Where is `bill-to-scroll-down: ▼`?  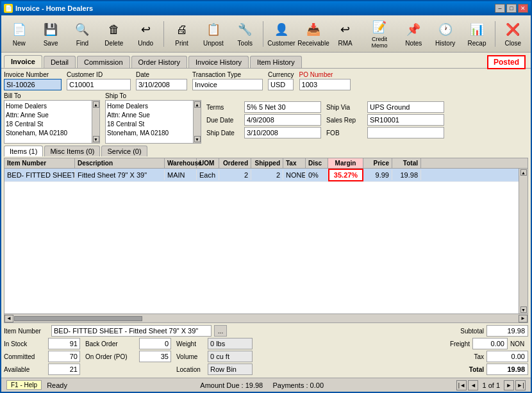 bill-to-scroll-down: ▼ is located at coordinates (96, 139).